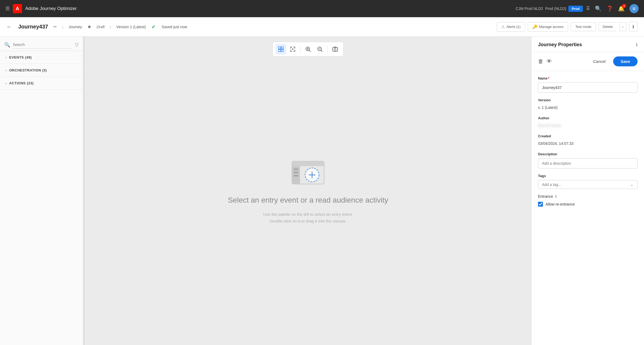  I want to click on actions-label: ACTIONS (23), so click(21, 83).